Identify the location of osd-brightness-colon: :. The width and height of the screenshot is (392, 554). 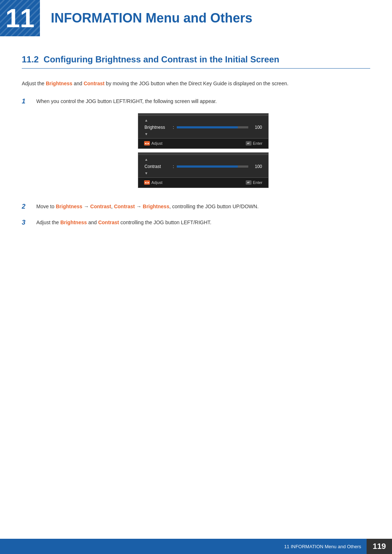
(173, 127).